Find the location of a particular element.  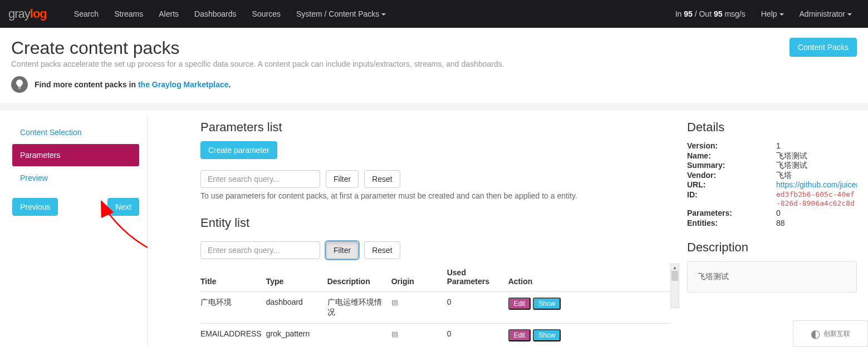

entity-filter-button: Filter is located at coordinates (342, 250).